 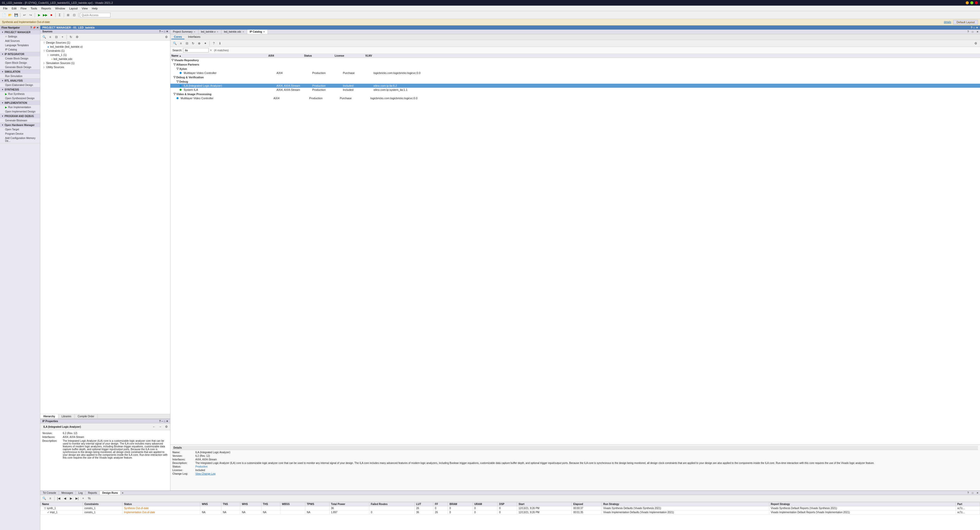 What do you see at coordinates (973, 493) in the screenshot?
I see `bottom-restore: □` at bounding box center [973, 493].